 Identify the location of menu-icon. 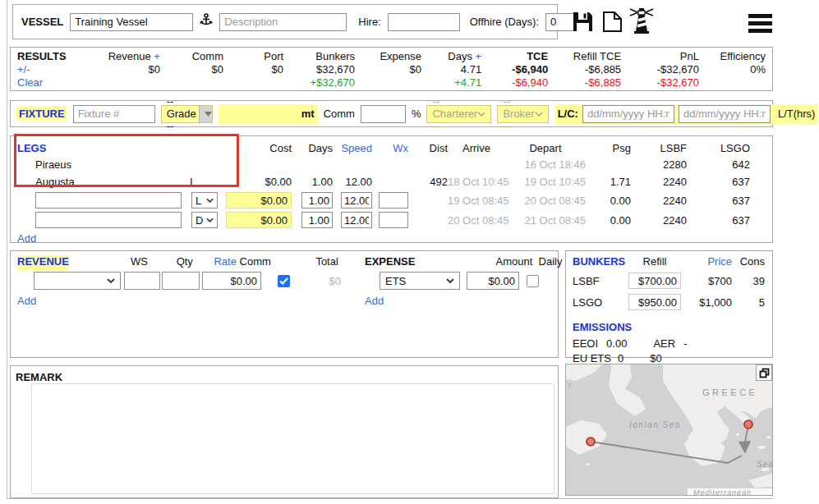
(761, 25).